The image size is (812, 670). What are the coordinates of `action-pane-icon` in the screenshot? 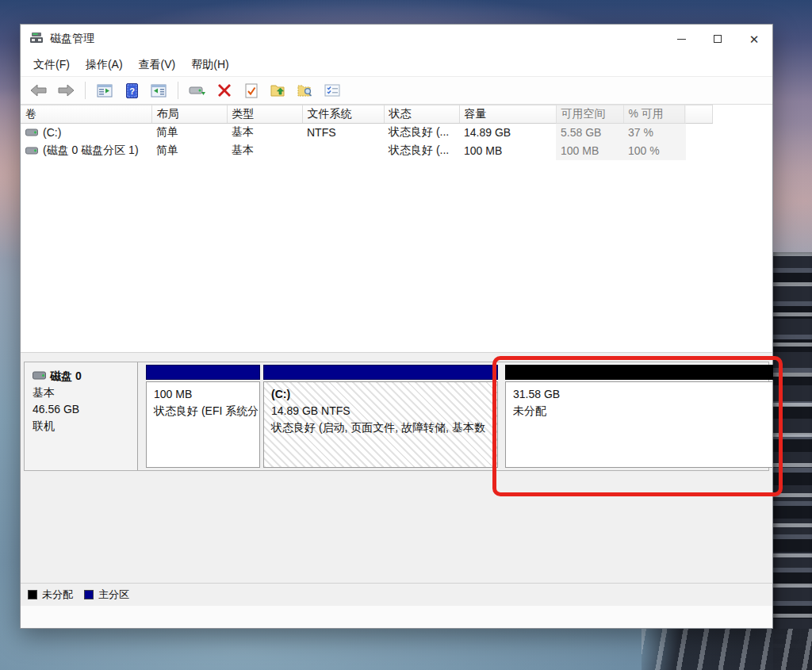 It's located at (159, 90).